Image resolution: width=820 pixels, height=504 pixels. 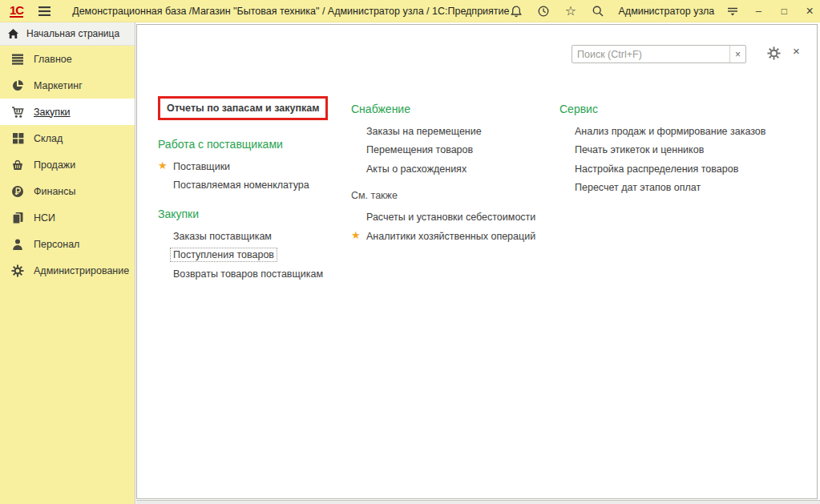 I want to click on link-pereschet-dat-etapov-oplat: Пересчет дат этапов оплат, so click(x=684, y=188).